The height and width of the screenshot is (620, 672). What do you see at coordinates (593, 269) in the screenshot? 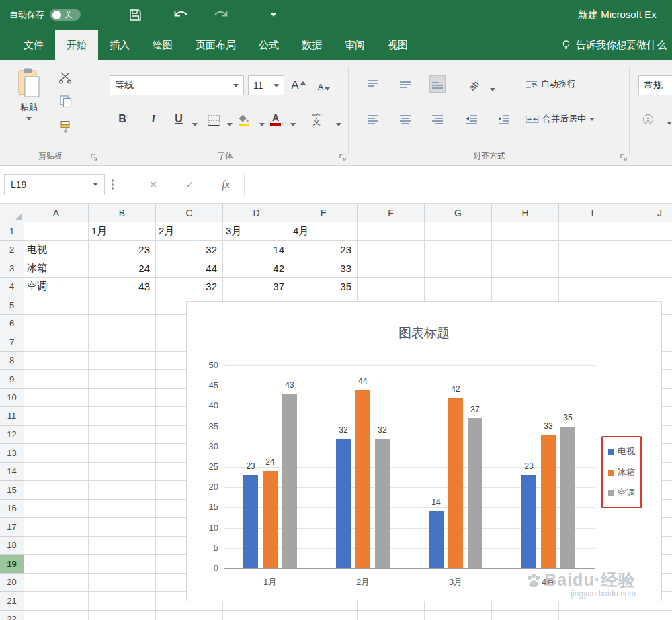
I see `cell-I3` at bounding box center [593, 269].